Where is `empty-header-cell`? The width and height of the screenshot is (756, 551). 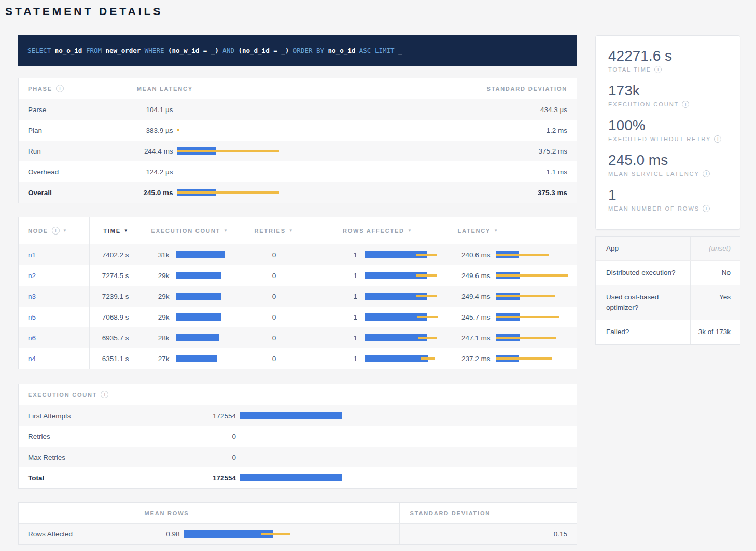
empty-header-cell is located at coordinates (76, 513).